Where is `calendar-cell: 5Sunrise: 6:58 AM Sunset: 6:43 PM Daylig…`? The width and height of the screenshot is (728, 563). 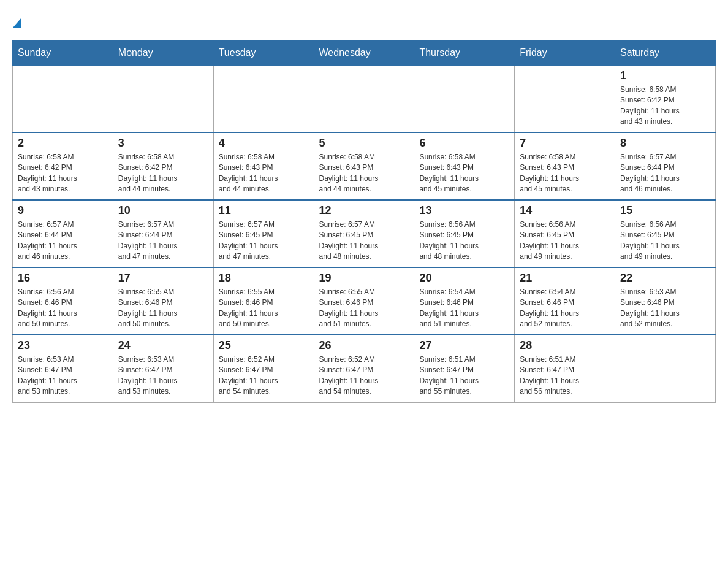 calendar-cell: 5Sunrise: 6:58 AM Sunset: 6:43 PM Daylig… is located at coordinates (364, 166).